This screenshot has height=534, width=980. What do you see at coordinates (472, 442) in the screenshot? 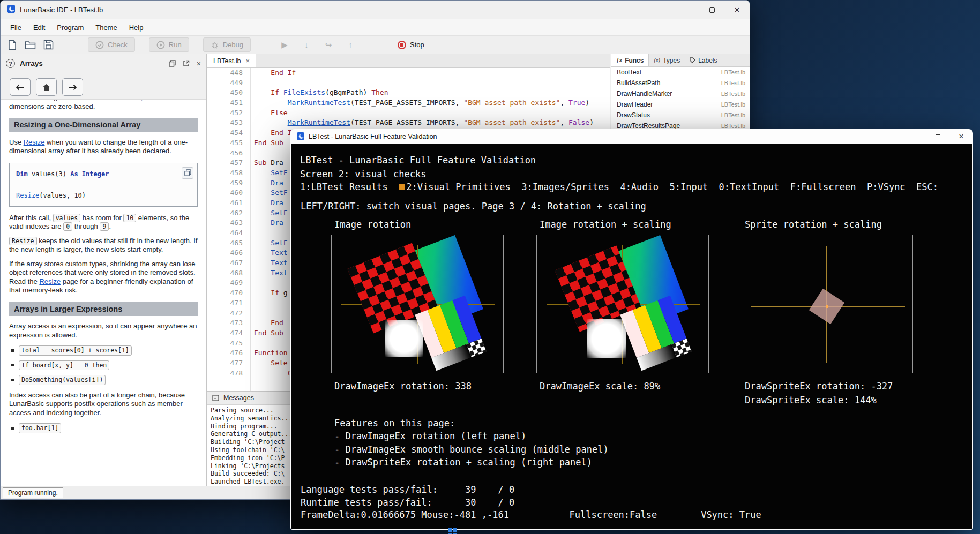
I see `features-list: Features on this page:- DrawImageEx rota…` at bounding box center [472, 442].